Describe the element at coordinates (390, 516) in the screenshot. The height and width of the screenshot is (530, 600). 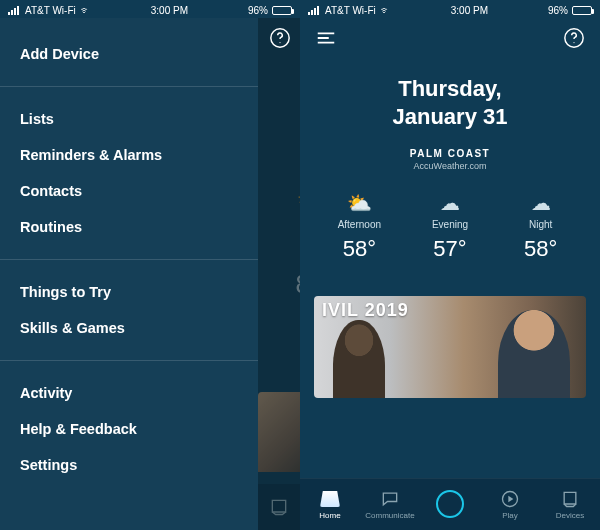
I see `nav-label: Communicate` at that location.